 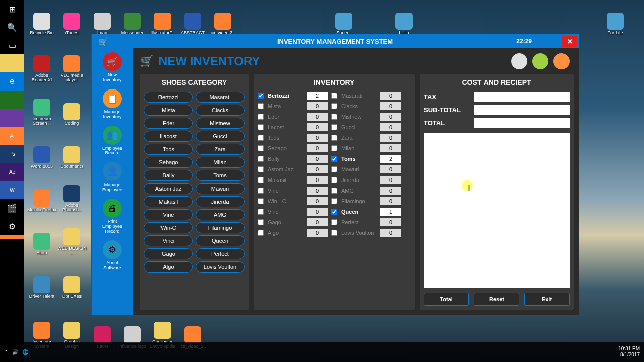 I want to click on category-button: Vine, so click(x=168, y=215).